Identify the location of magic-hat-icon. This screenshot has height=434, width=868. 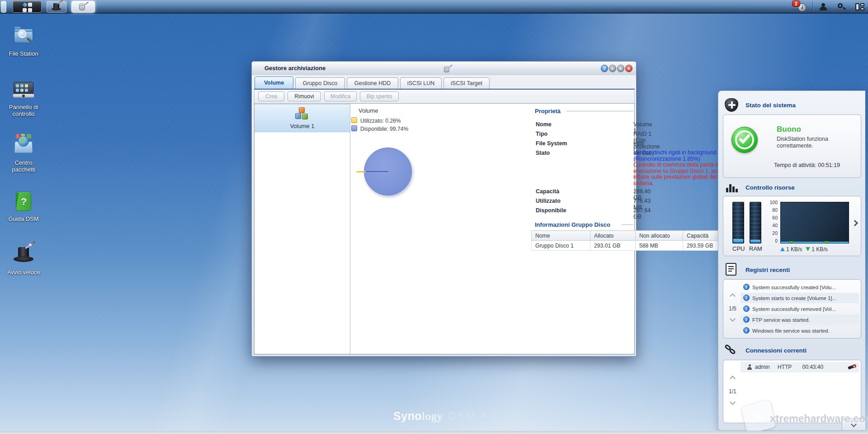
(57, 7).